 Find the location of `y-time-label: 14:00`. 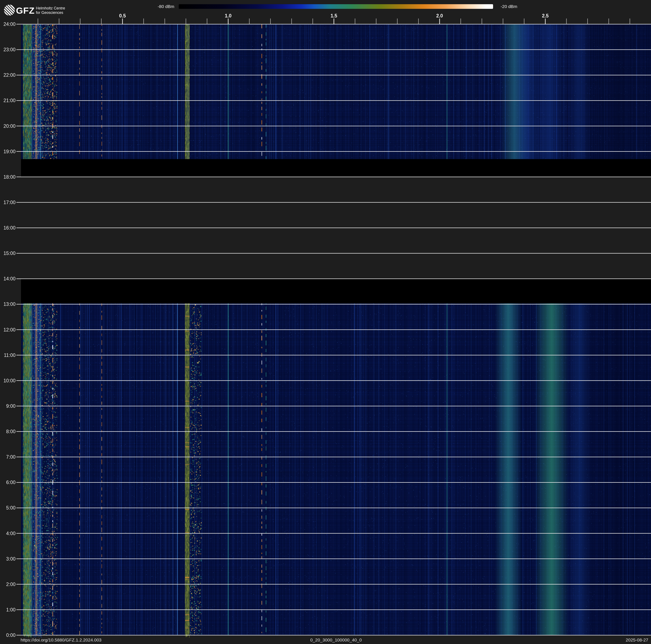

y-time-label: 14:00 is located at coordinates (8, 279).